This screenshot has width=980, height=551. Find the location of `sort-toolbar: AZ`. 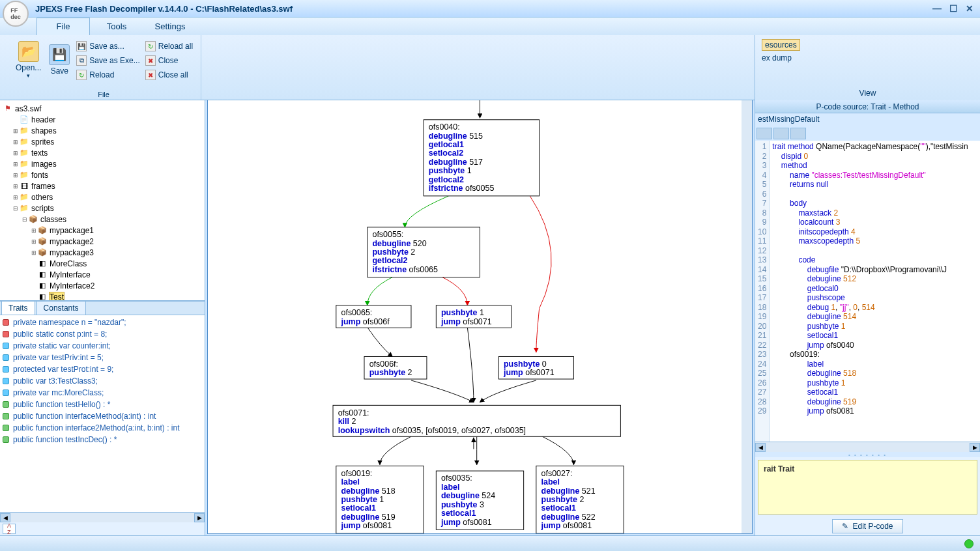

sort-toolbar: AZ is located at coordinates (102, 529).